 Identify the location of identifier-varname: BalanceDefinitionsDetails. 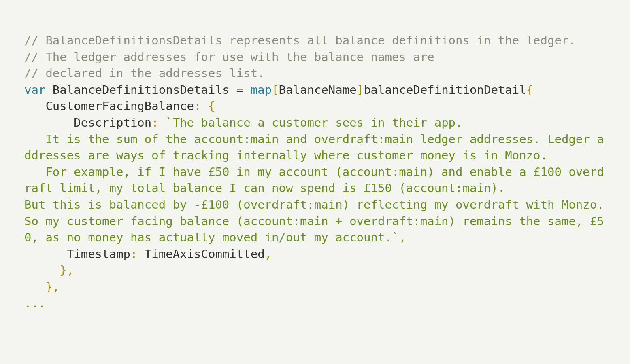
(141, 90).